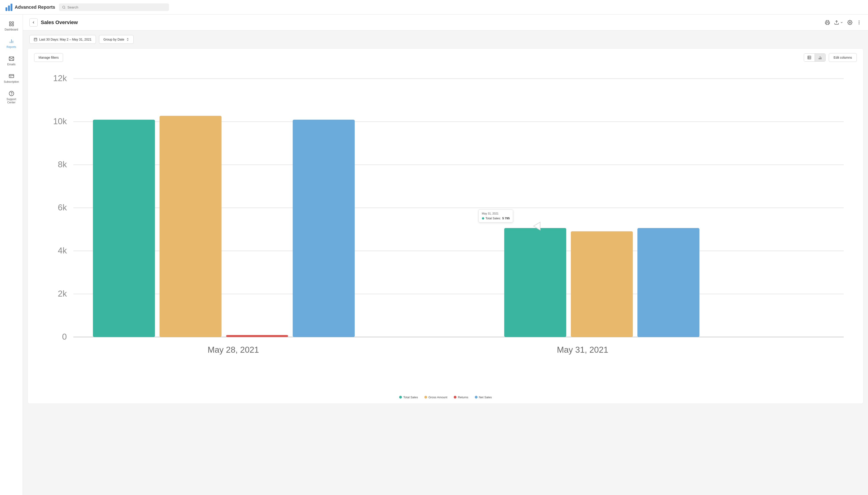 The height and width of the screenshot is (495, 868). Describe the element at coordinates (63, 164) in the screenshot. I see `svg-text: 8k` at that location.